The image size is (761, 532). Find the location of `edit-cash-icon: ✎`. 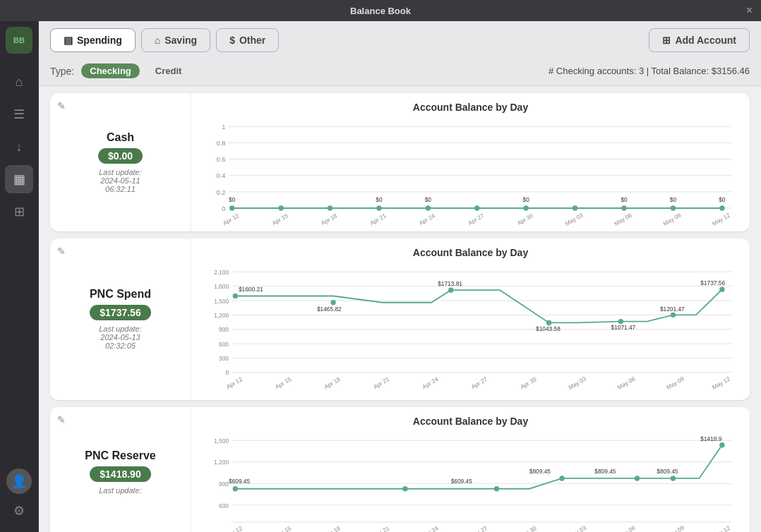

edit-cash-icon: ✎ is located at coordinates (61, 106).